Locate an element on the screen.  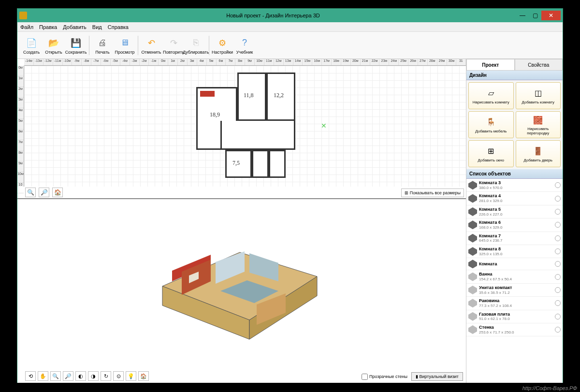
toolbar-учебник: ?Учебник is located at coordinates (245, 45).